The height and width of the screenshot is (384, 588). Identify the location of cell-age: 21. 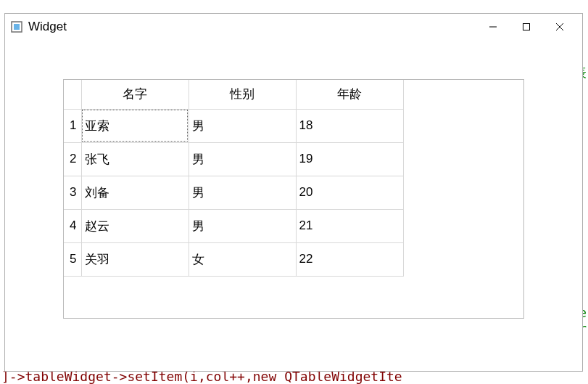
(349, 226).